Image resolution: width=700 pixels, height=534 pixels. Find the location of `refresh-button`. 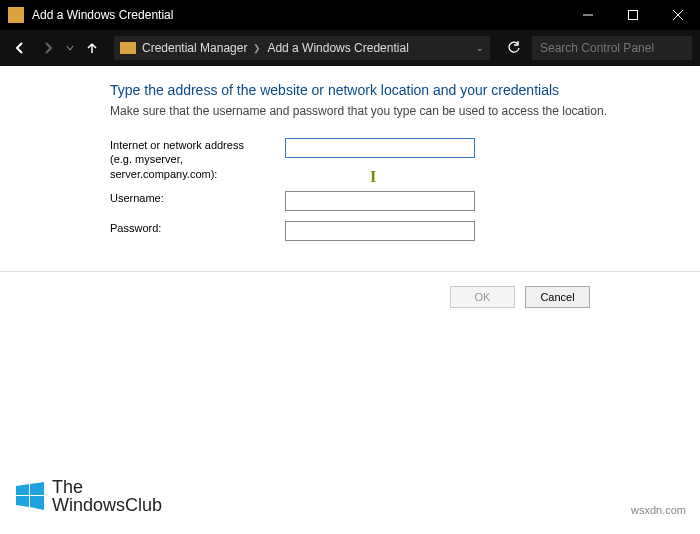

refresh-button is located at coordinates (514, 48).